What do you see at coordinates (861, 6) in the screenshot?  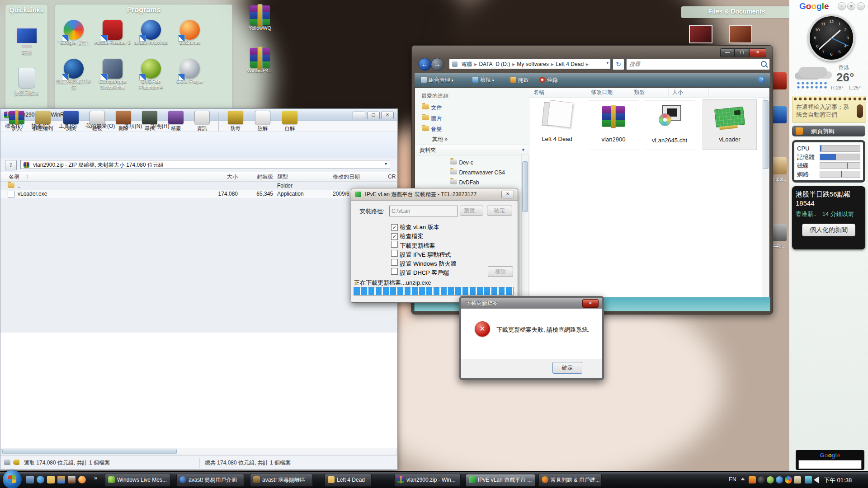 I see `sidebar-minimize-button: −` at bounding box center [861, 6].